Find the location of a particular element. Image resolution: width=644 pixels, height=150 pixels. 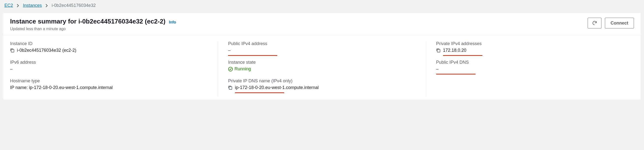

column-right: Private IPv4 addresses 172.18.0.20 Publi… is located at coordinates (530, 69).